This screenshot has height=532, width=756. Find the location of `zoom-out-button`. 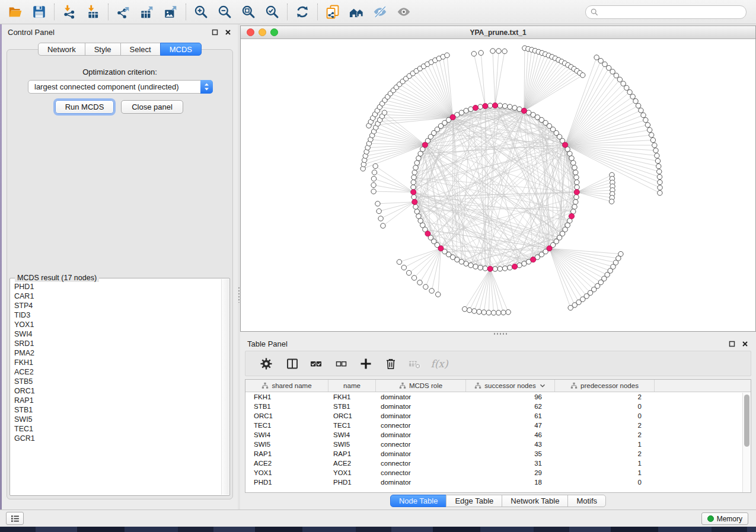

zoom-out-button is located at coordinates (225, 12).